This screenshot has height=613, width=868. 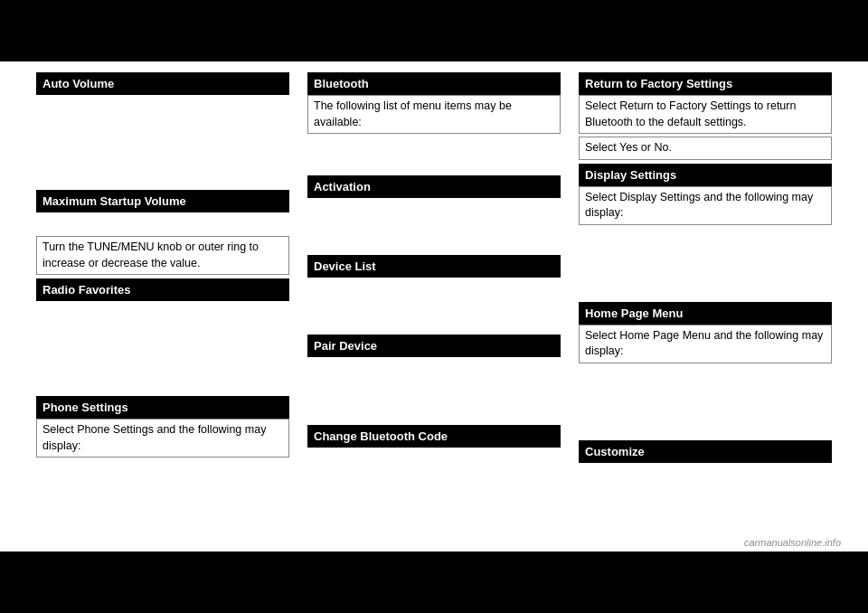 I want to click on radio-favorites-header: Radio Favorites, so click(x=163, y=289).